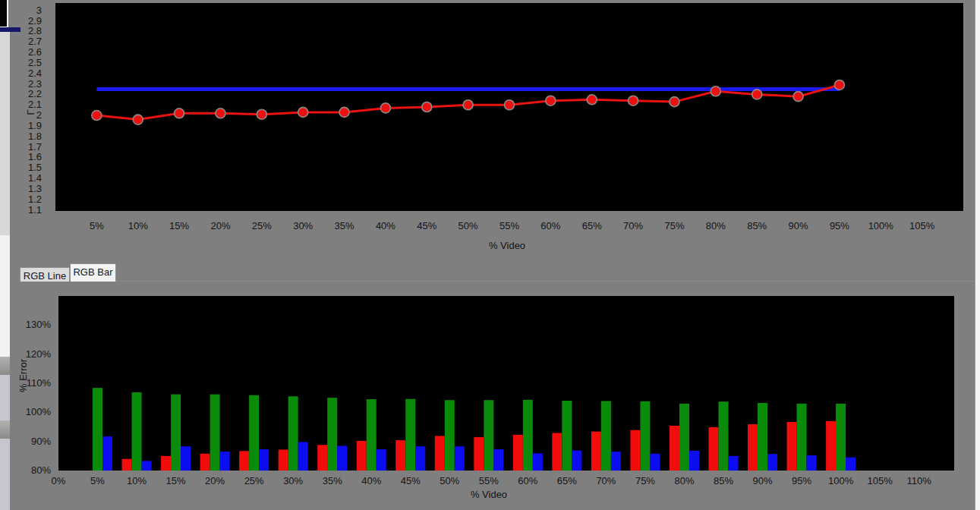 This screenshot has height=510, width=980. I want to click on x-tick-label: 20%, so click(215, 481).